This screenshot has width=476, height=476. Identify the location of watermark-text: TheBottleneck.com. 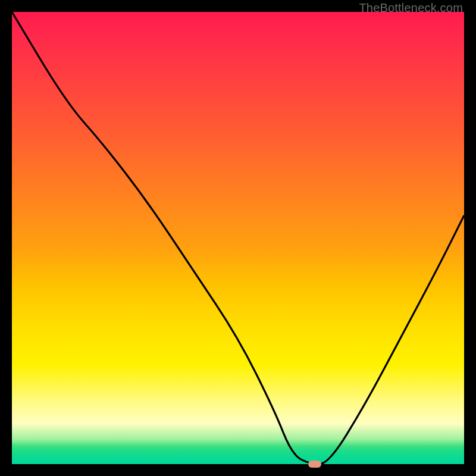
(411, 8).